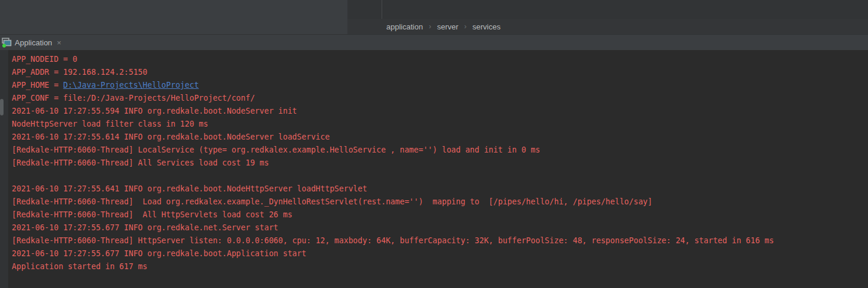 The image size is (868, 288). What do you see at coordinates (332, 201) in the screenshot?
I see `log-text: [Redkale-HTTP:6060-Thread] Load org.redk…` at bounding box center [332, 201].